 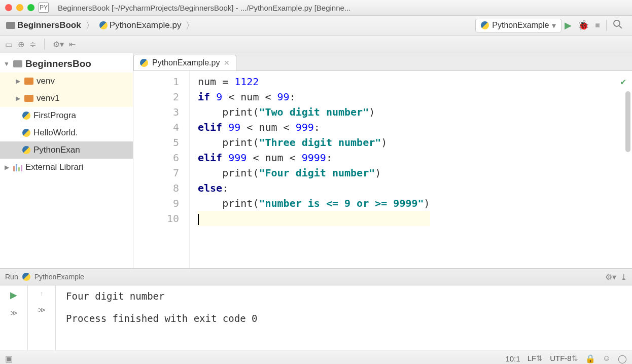 I want to click on libraries-icon, so click(x=18, y=167).